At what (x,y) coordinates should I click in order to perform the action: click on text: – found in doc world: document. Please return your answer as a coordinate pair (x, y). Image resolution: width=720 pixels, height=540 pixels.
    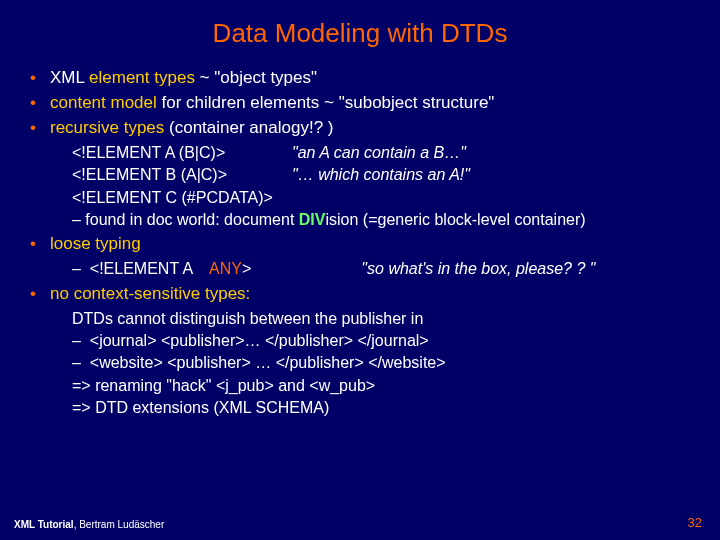
    Looking at the image, I should click on (186, 220).